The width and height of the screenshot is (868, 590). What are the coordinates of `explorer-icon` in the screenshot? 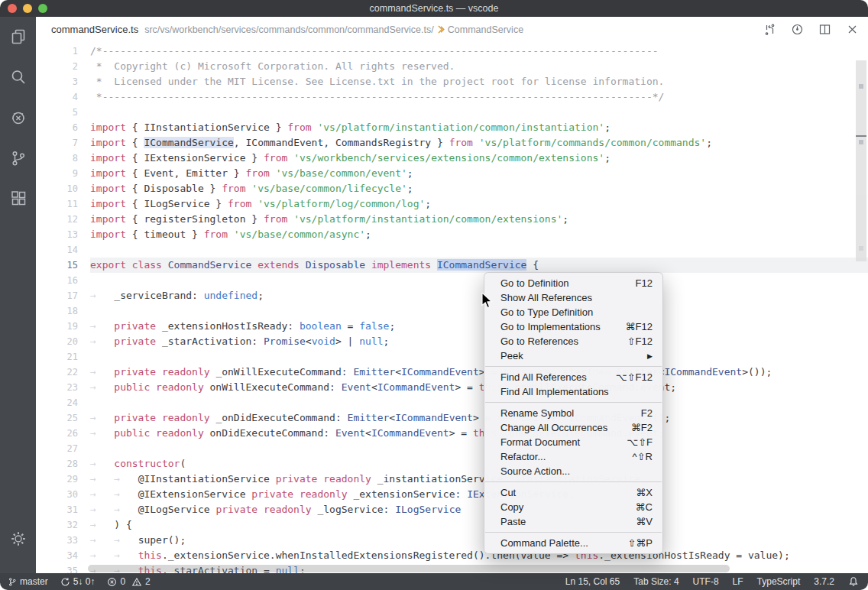 It's located at (18, 37).